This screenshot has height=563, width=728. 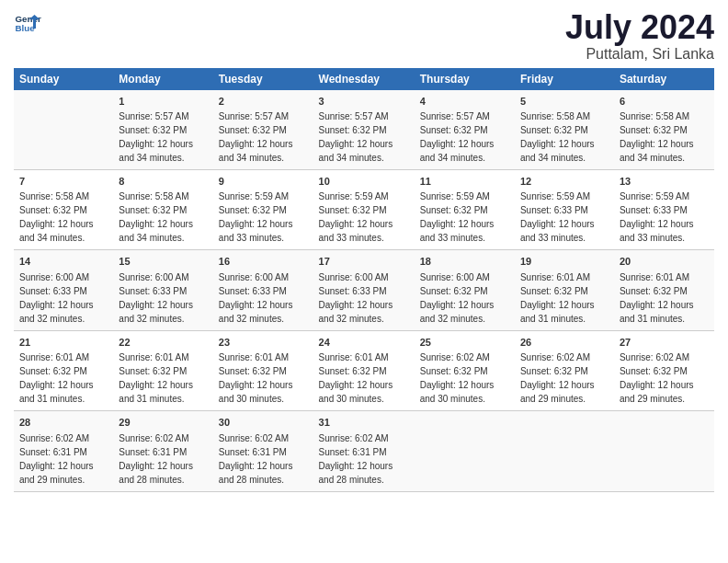 What do you see at coordinates (664, 342) in the screenshot?
I see `day-number: 27` at bounding box center [664, 342].